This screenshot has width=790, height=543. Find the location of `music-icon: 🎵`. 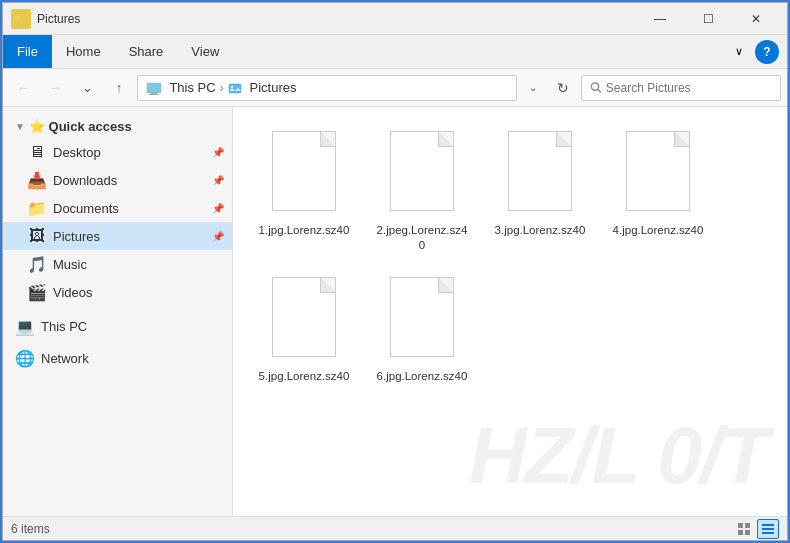

music-icon: 🎵 is located at coordinates (37, 264).